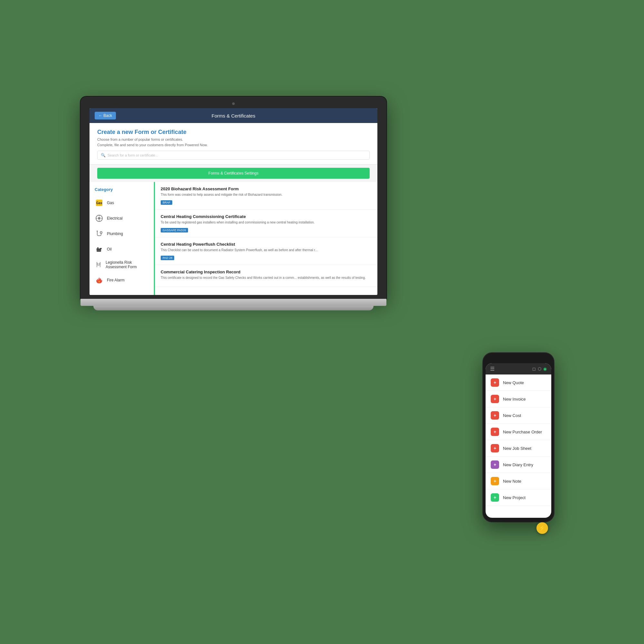 Image resolution: width=644 pixels, height=644 pixels. Describe the element at coordinates (266, 278) in the screenshot. I see `form-desc-catering: This certificate is designed to record t…` at that location.